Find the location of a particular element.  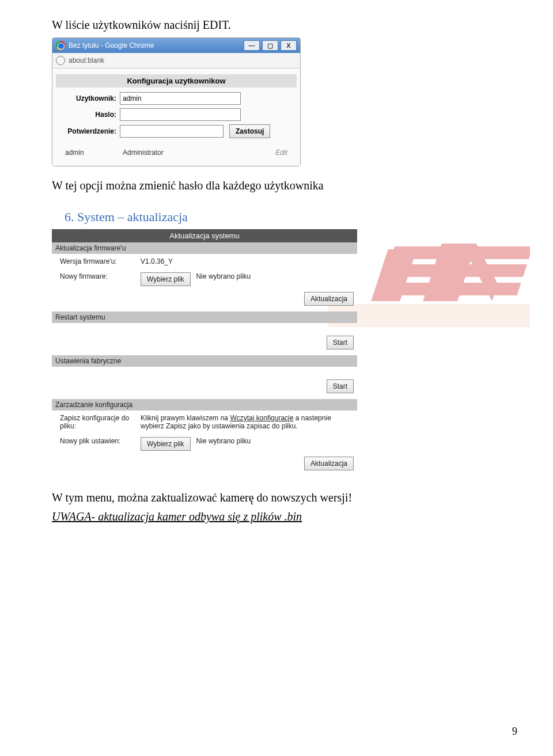

chrome-icon is located at coordinates (60, 45).